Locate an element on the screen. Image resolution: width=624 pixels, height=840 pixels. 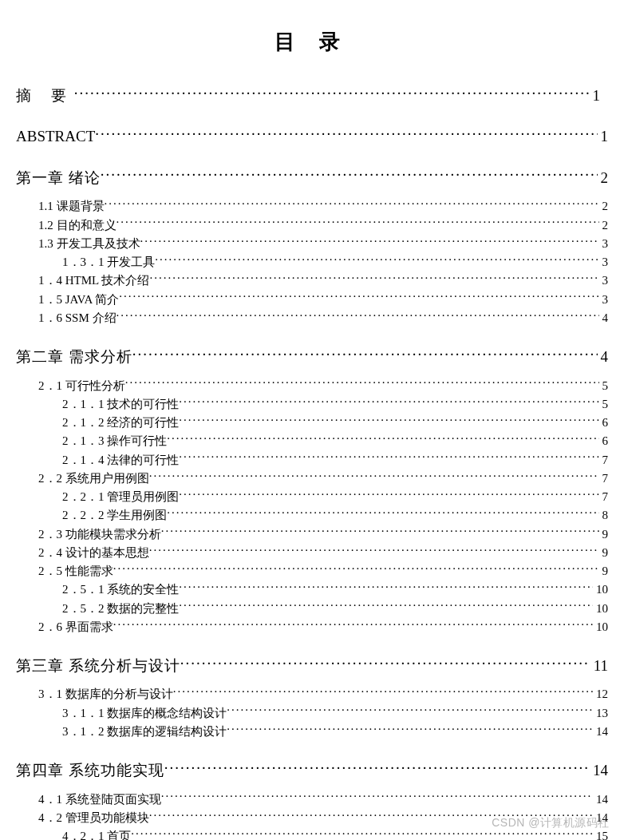
toc-entry-page: 11 is located at coordinates (599, 666).